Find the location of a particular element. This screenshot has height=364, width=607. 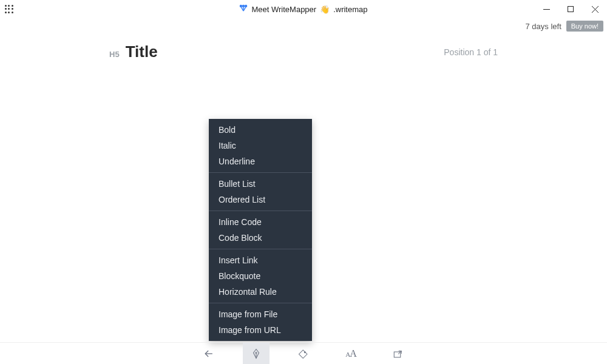

menu-item-blockquote: Blockquote is located at coordinates (260, 276).